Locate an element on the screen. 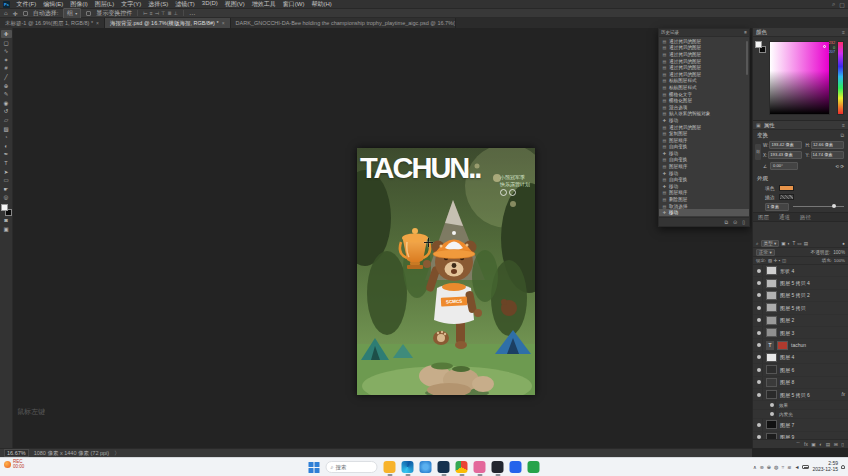  history-scrollbar is located at coordinates (747, 58).